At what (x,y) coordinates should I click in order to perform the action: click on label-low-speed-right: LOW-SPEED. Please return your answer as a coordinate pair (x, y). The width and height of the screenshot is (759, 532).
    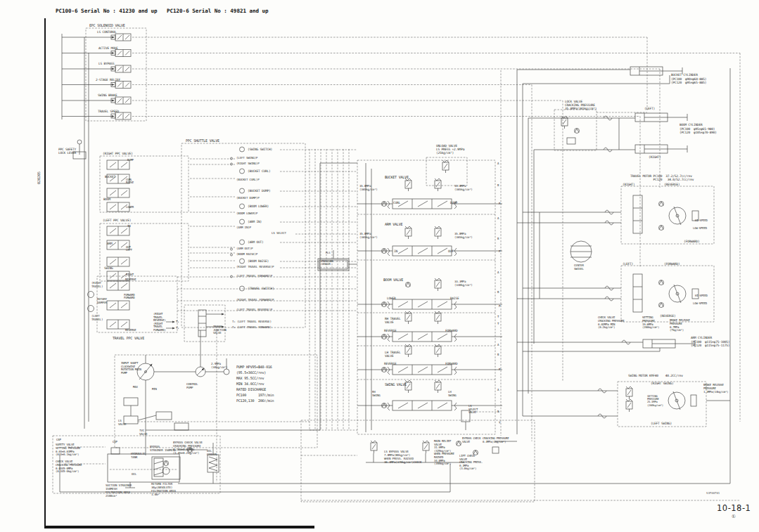
    Looking at the image, I should click on (700, 228).